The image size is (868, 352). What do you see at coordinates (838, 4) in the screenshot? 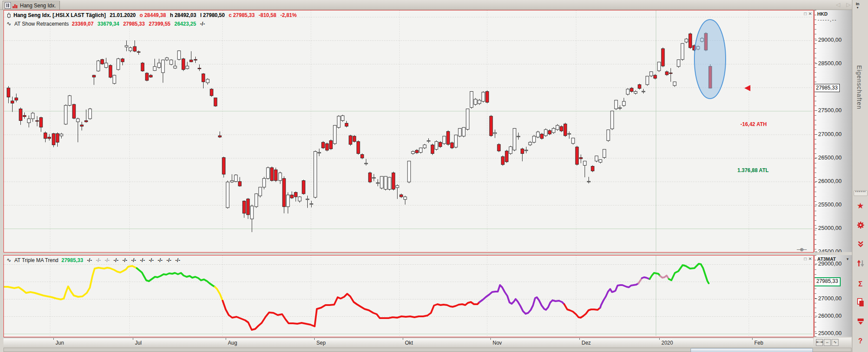
I see `nav-back-icon: ◁` at bounding box center [838, 4].